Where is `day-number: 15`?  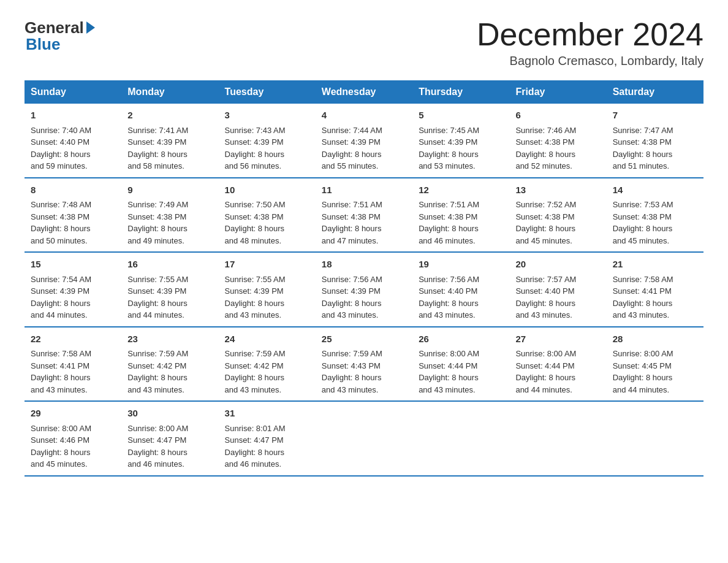
day-number: 15 is located at coordinates (73, 265).